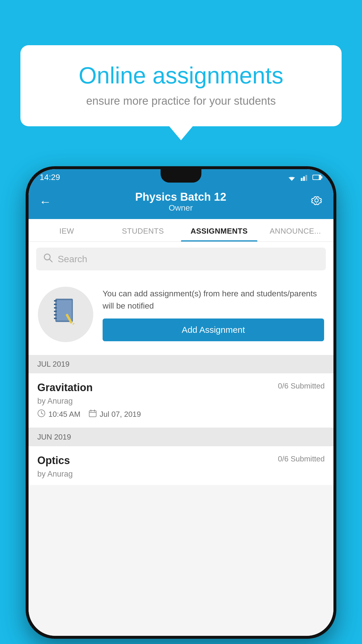  Describe the element at coordinates (181, 197) in the screenshot. I see `batch-title: Physics Batch 12` at that location.